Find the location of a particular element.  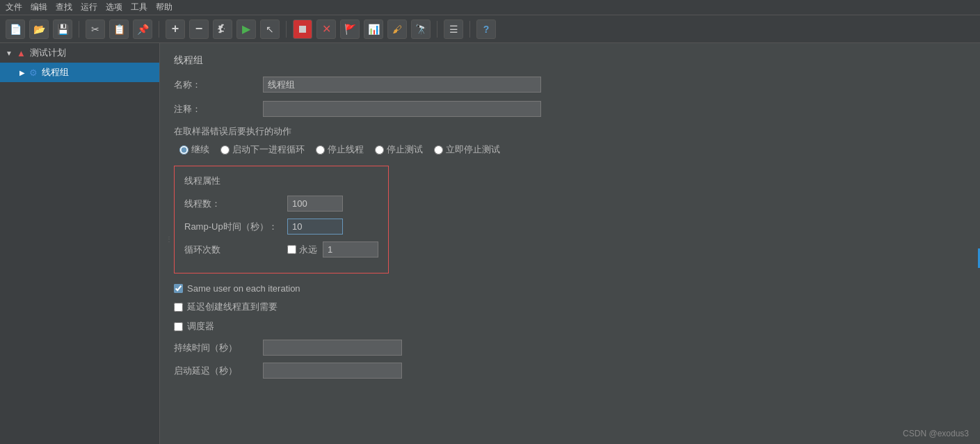

binoculars-button: 🔭 is located at coordinates (421, 29).